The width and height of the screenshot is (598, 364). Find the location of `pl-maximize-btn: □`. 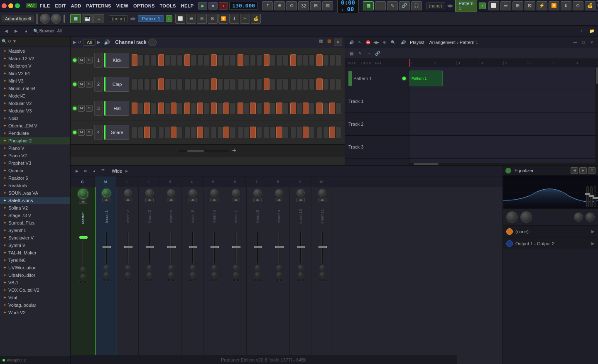

pl-maximize-btn: □ is located at coordinates (583, 42).